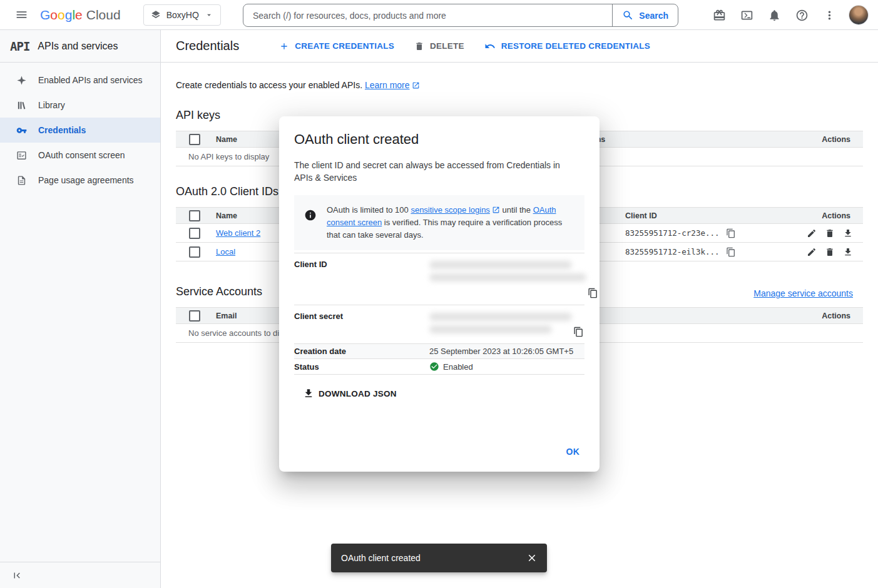  Describe the element at coordinates (802, 15) in the screenshot. I see `help-button` at that location.